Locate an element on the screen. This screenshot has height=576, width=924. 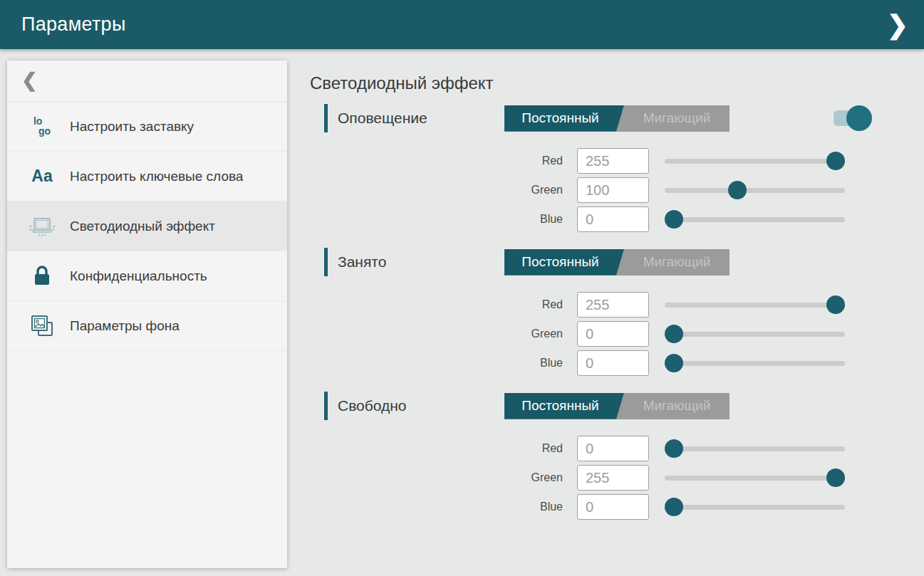
sidebar-item-privacy: Конфиденциальность is located at coordinates (147, 276).